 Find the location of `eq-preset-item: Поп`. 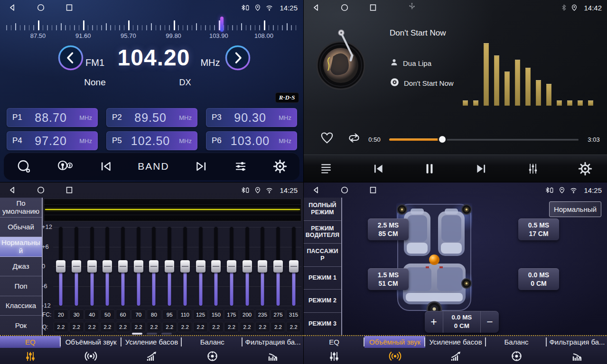

eq-preset-item: Поп is located at coordinates (21, 286).